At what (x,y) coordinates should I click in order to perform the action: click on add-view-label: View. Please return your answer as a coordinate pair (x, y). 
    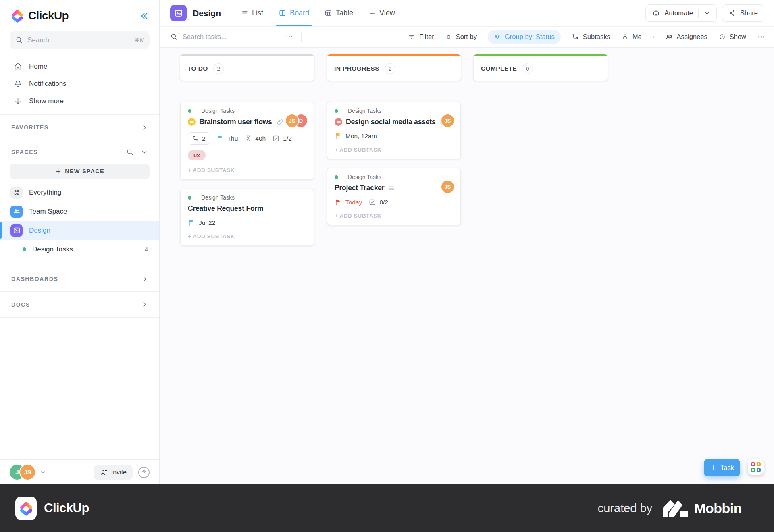
    Looking at the image, I should click on (387, 13).